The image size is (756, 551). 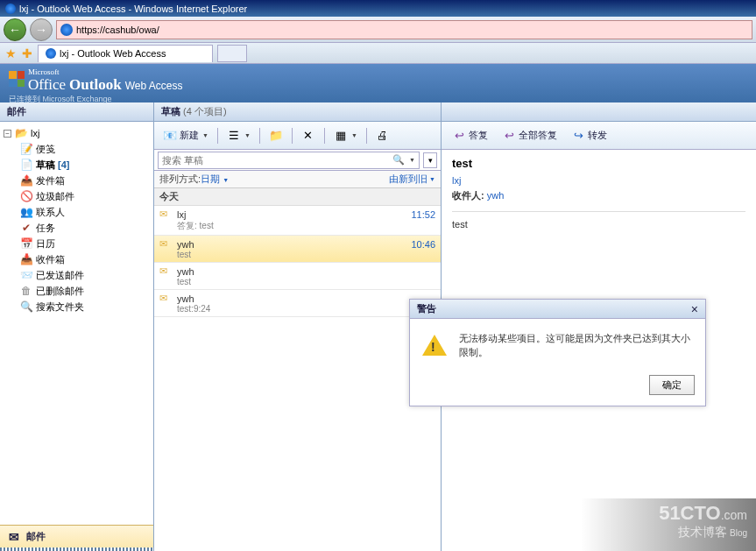 What do you see at coordinates (277, 160) in the screenshot?
I see `search-input` at bounding box center [277, 160].